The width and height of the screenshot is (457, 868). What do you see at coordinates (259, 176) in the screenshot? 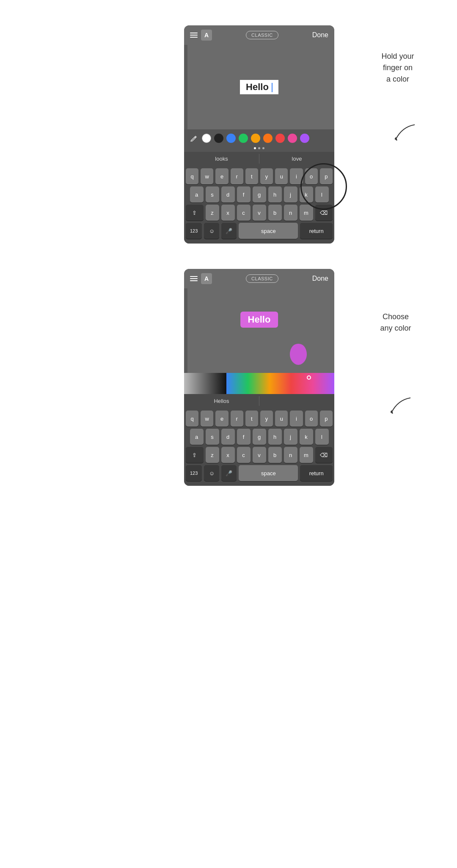
I see `key-row-qwerty: q w e r t y u i o p` at bounding box center [259, 176].